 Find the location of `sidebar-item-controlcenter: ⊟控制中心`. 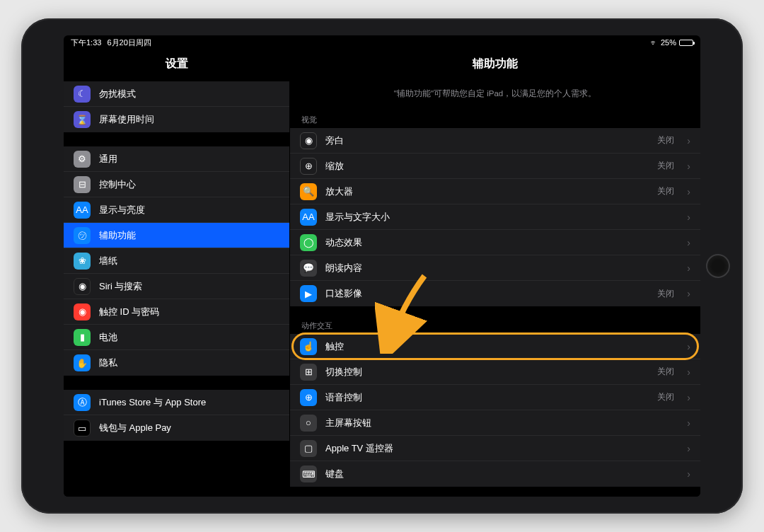

sidebar-item-controlcenter: ⊟控制中心 is located at coordinates (177, 185).